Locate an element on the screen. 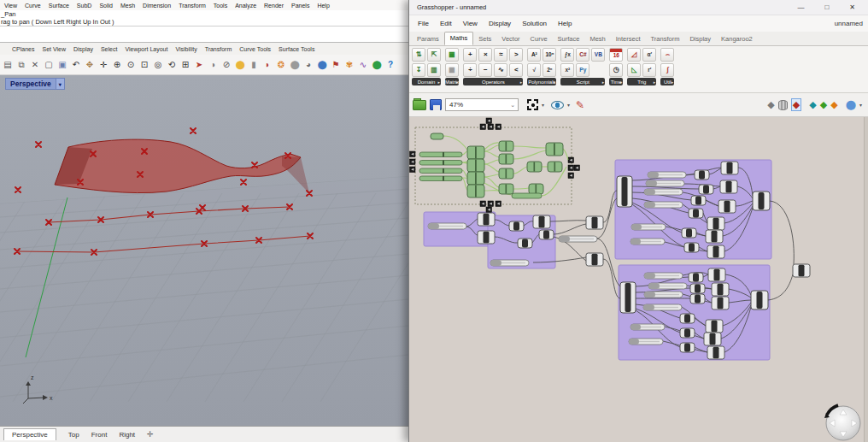  doc-preview-teal-icon: ◆ is located at coordinates (812, 104).